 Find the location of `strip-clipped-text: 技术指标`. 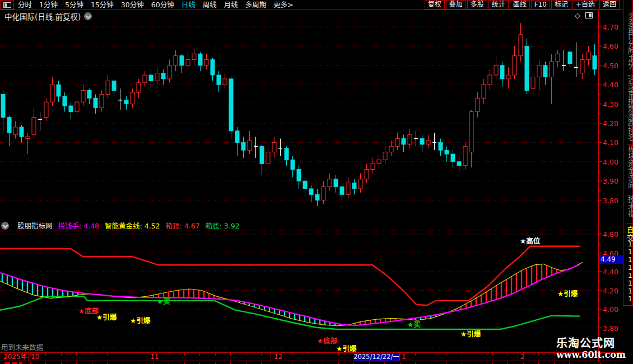

strip-clipped-text: 技术指标 is located at coordinates (630, 209).